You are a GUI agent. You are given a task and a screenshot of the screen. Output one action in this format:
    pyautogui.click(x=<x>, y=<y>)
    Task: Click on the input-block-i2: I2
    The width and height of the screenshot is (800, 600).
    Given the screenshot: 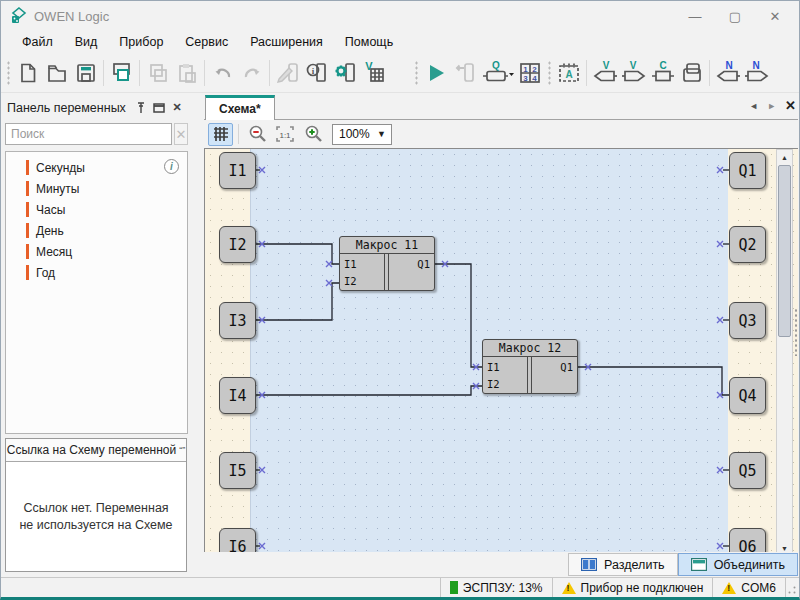 What is the action you would take?
    pyautogui.click(x=238, y=244)
    